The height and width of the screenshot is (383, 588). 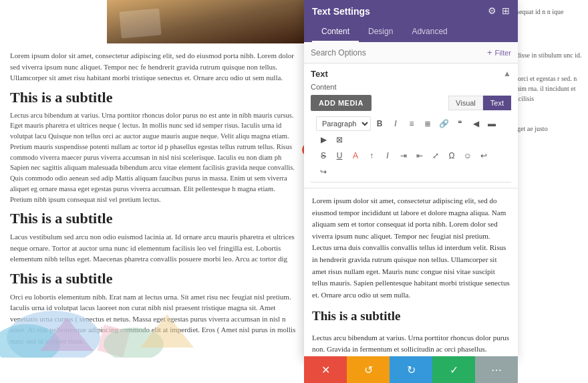 What do you see at coordinates (460, 124) in the screenshot?
I see `blockquote-button: ❝` at bounding box center [460, 124].